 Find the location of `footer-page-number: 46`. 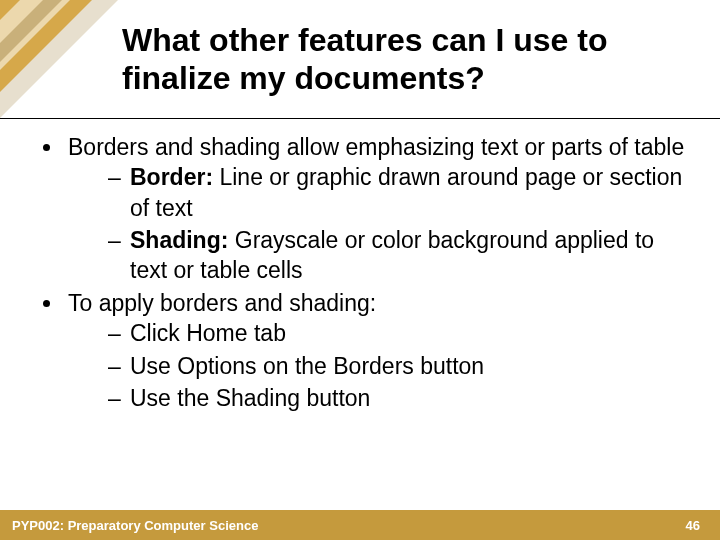

footer-page-number: 46 is located at coordinates (693, 526).